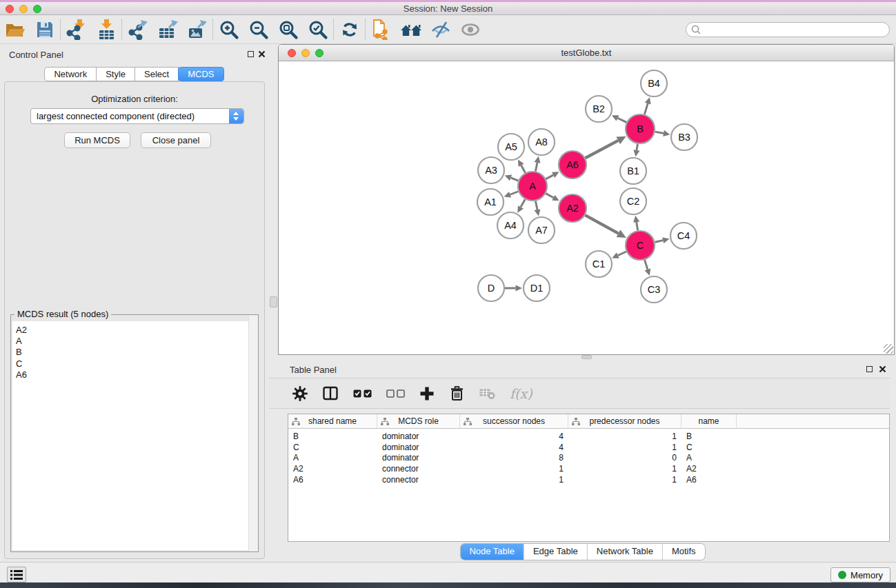 The width and height of the screenshot is (896, 588). Describe the element at coordinates (589, 469) in the screenshot. I see `table-row: A2connector11A2` at that location.